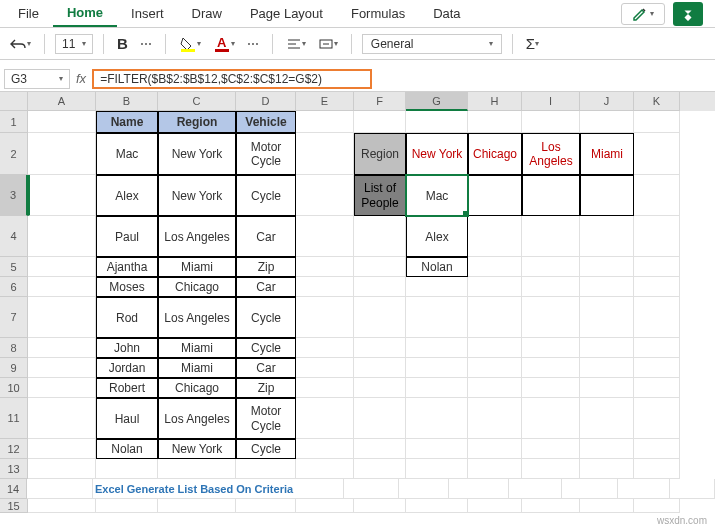 The height and width of the screenshot is (528, 715). Describe the element at coordinates (127, 418) in the screenshot. I see `cell: Haul` at that location.